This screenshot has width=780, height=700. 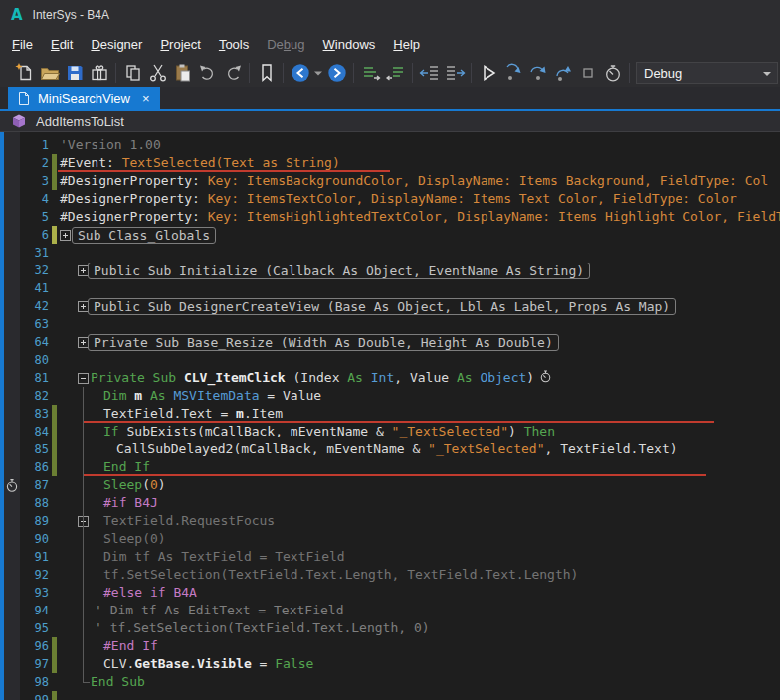 I want to click on code-token: MSVItemData, so click(x=216, y=396).